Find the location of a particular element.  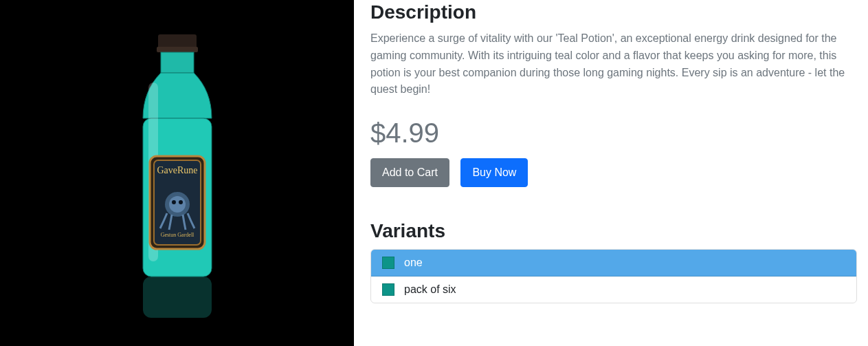

add-to-cart-button: Add to Cart is located at coordinates (410, 173).